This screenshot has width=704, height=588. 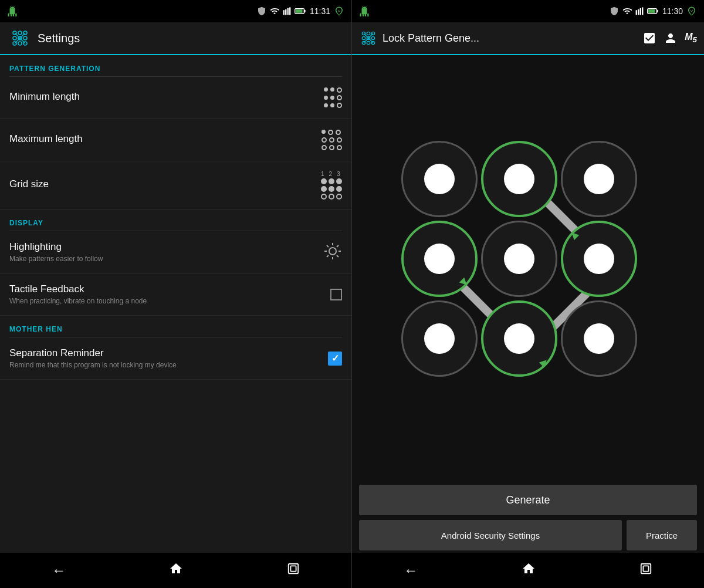 What do you see at coordinates (162, 247) in the screenshot?
I see `highlighting-title: Highlighting` at bounding box center [162, 247].